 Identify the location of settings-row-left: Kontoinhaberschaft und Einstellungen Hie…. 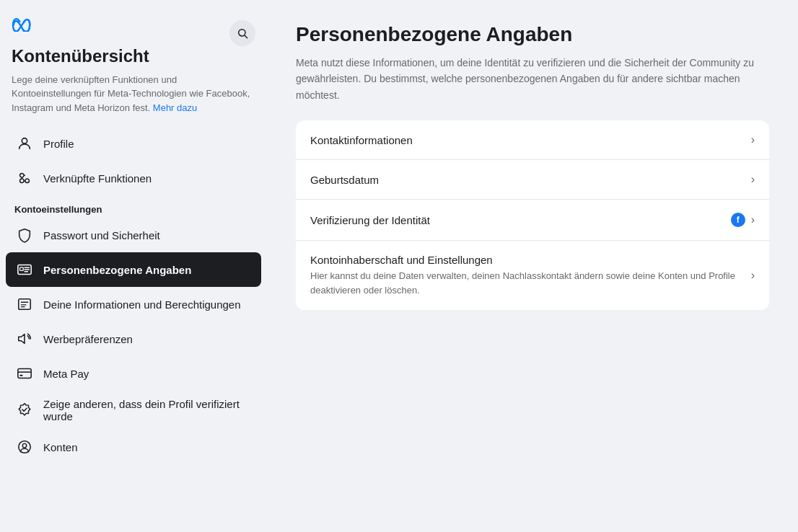
(525, 275).